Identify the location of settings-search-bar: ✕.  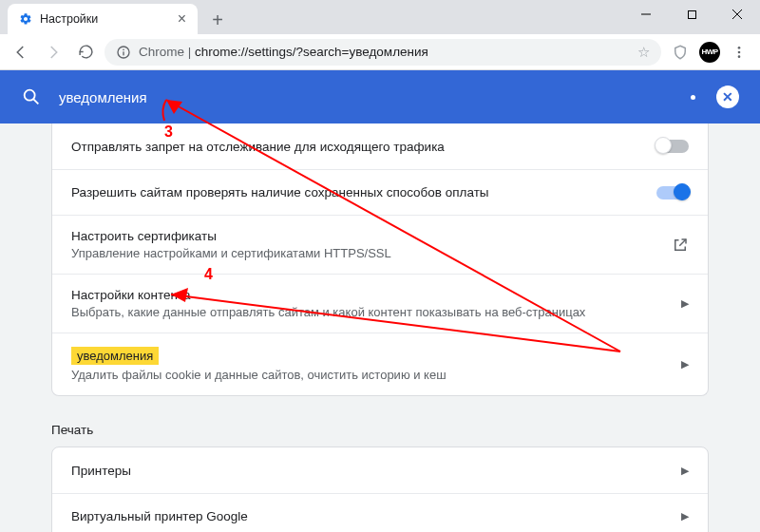
(380, 97).